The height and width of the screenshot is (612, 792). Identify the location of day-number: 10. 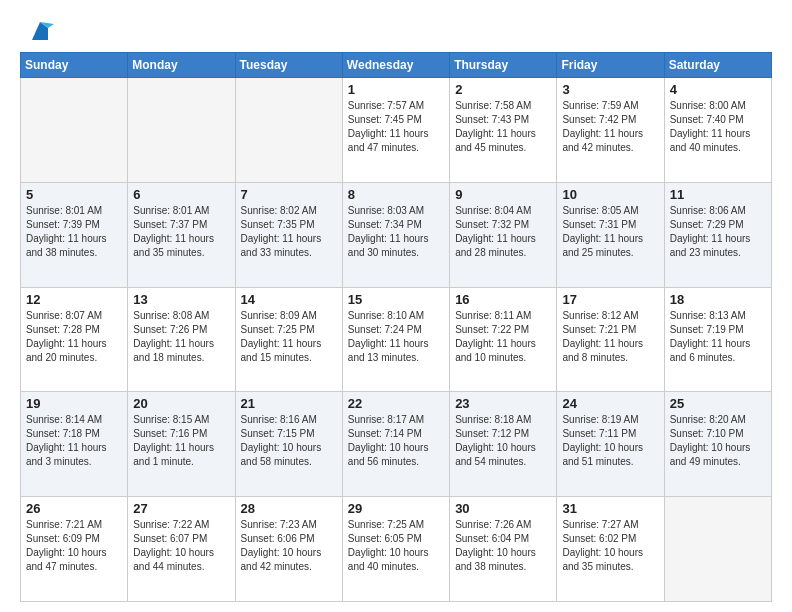
(610, 194).